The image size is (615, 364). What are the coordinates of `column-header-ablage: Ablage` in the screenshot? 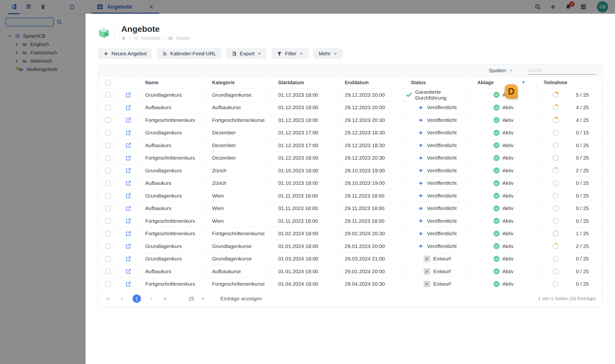 It's located at (504, 82).